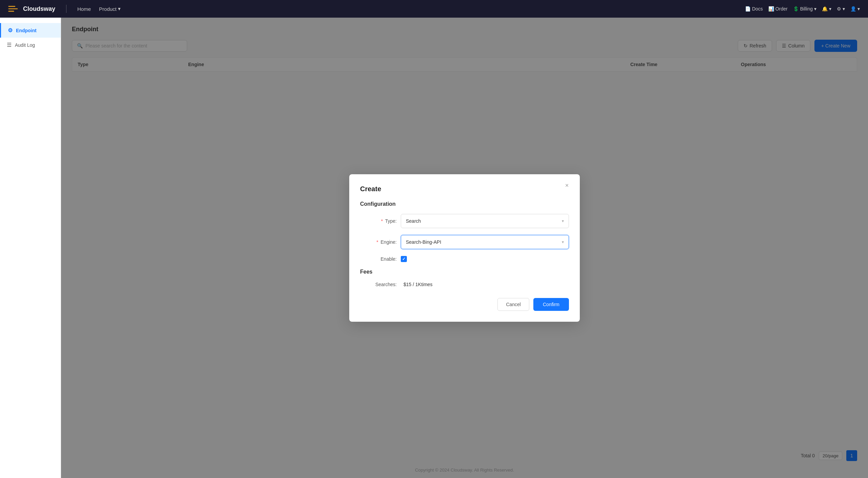 The image size is (868, 478). I want to click on nav-home: Home, so click(84, 9).